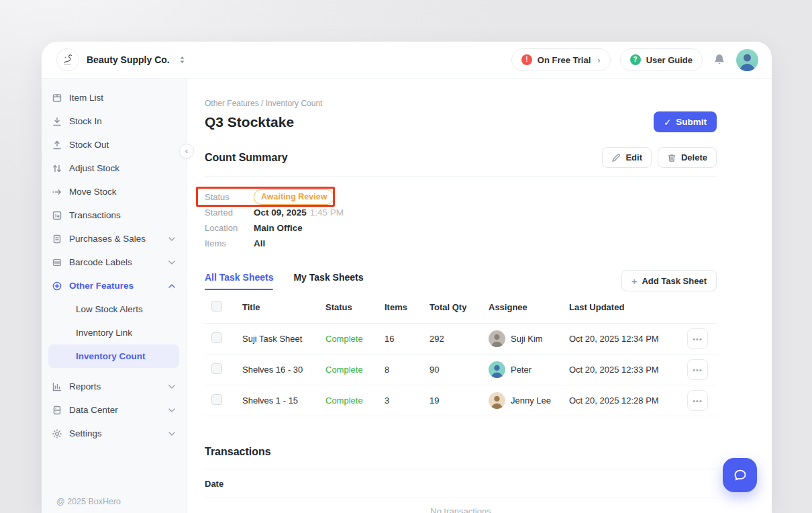 The image size is (812, 513). I want to click on chevron-up-icon, so click(172, 286).